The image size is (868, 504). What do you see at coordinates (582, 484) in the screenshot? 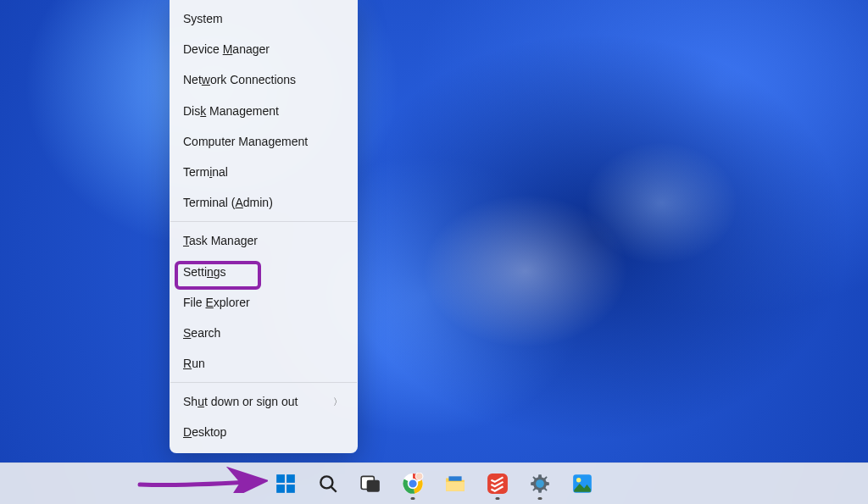
I see `photos-icon` at bounding box center [582, 484].